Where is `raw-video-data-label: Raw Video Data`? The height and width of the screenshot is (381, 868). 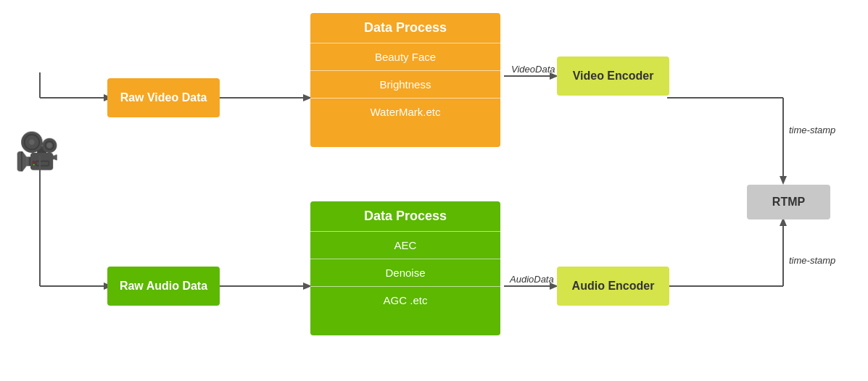
raw-video-data-label: Raw Video Data is located at coordinates (164, 98).